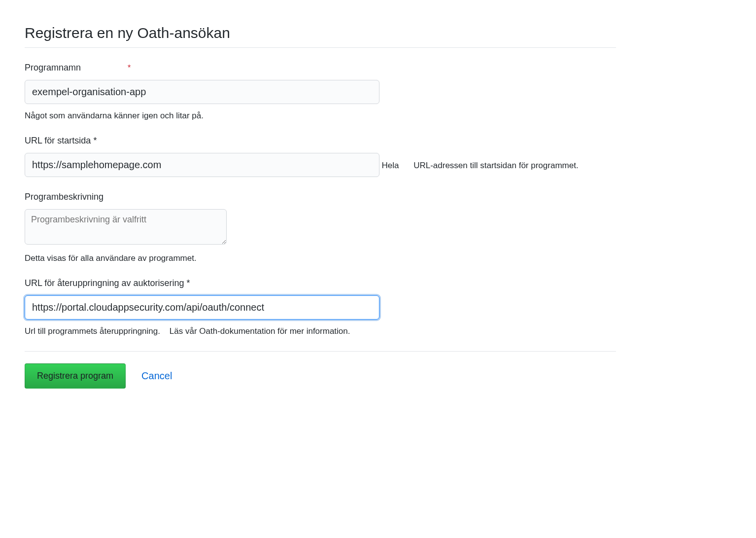 This screenshot has height=538, width=756. I want to click on callback-help-1: Url till programmets återuppringning., so click(93, 331).